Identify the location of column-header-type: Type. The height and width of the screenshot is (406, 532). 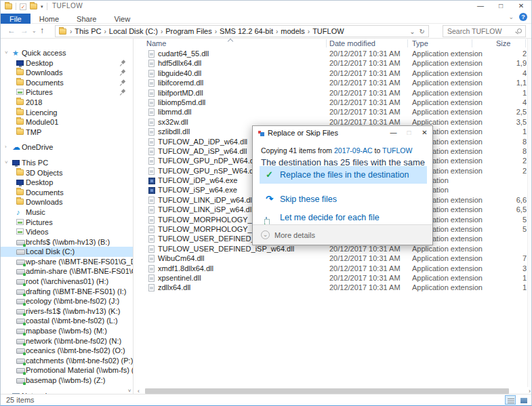
(420, 43).